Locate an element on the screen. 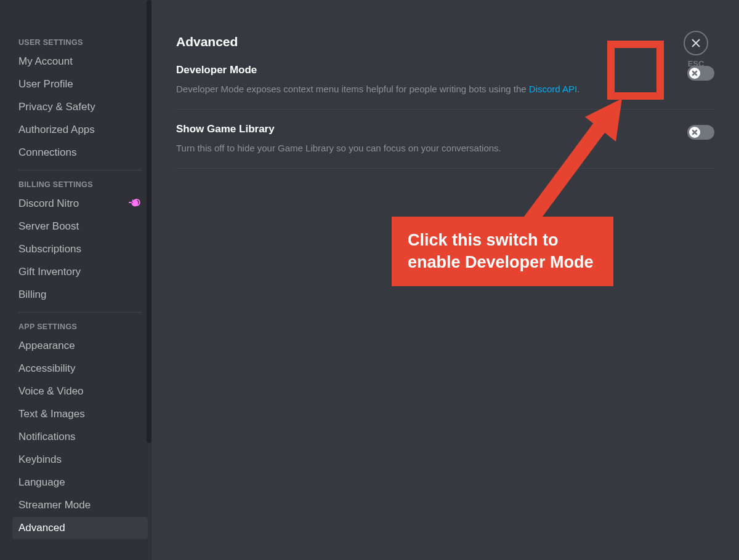 This screenshot has height=560, width=739. scrollbar is located at coordinates (149, 222).